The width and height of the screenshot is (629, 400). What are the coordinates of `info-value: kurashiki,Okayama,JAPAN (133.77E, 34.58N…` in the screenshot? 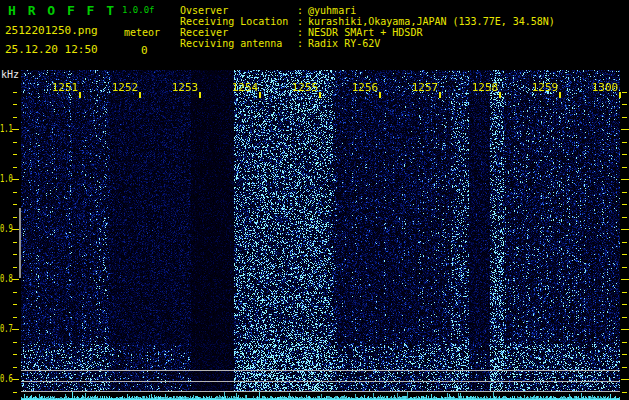 It's located at (432, 22).